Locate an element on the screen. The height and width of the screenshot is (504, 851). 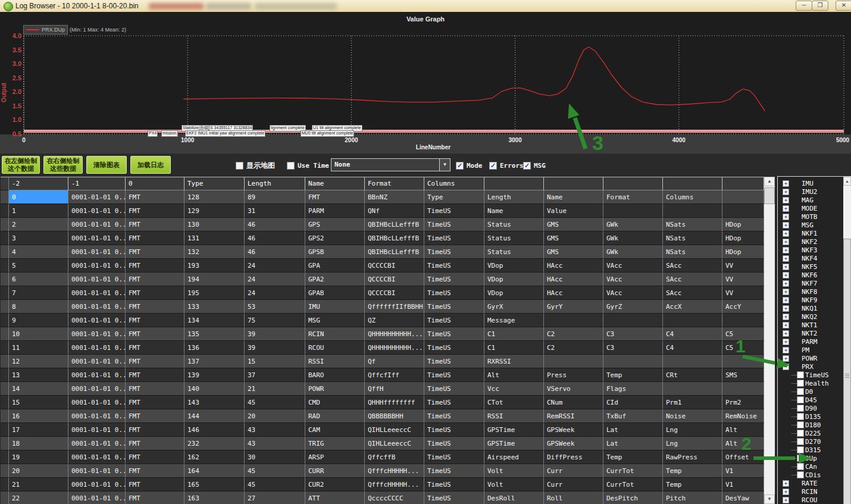
table-cell: CMD is located at coordinates (335, 402).